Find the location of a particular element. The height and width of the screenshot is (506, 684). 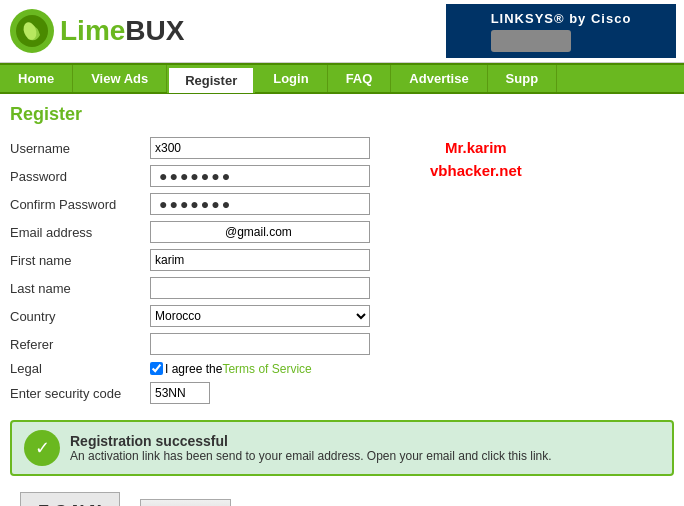

nav-home: Home is located at coordinates (36, 78).